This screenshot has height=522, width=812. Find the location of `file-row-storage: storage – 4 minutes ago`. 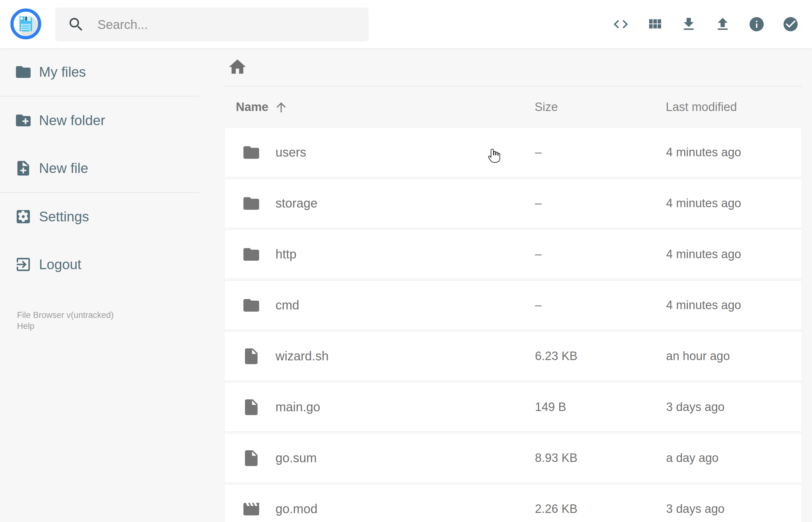

file-row-storage: storage – 4 minutes ago is located at coordinates (513, 203).